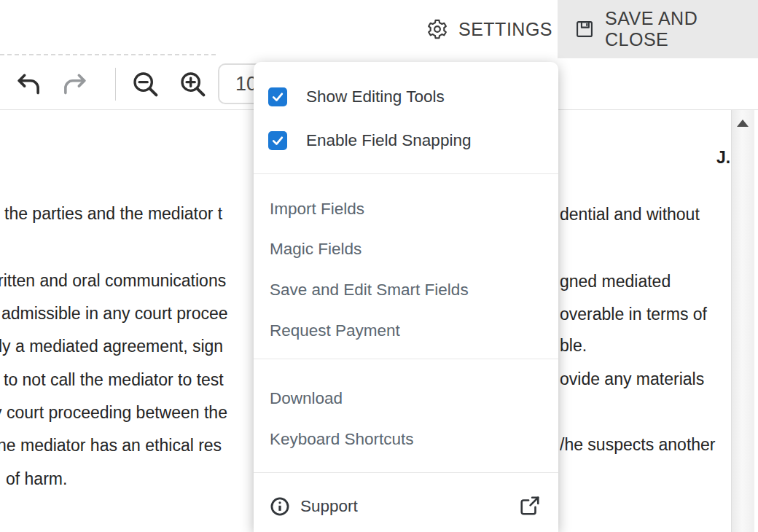 The width and height of the screenshot is (758, 532). I want to click on dashed-divider, so click(108, 55).